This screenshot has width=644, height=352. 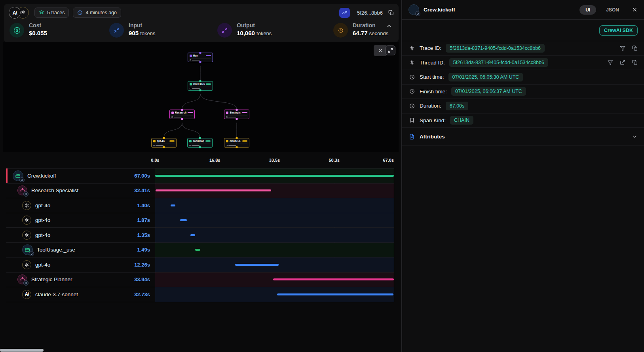 What do you see at coordinates (235, 112) in the screenshot?
I see `node-title: Strategic Planner` at bounding box center [235, 112].